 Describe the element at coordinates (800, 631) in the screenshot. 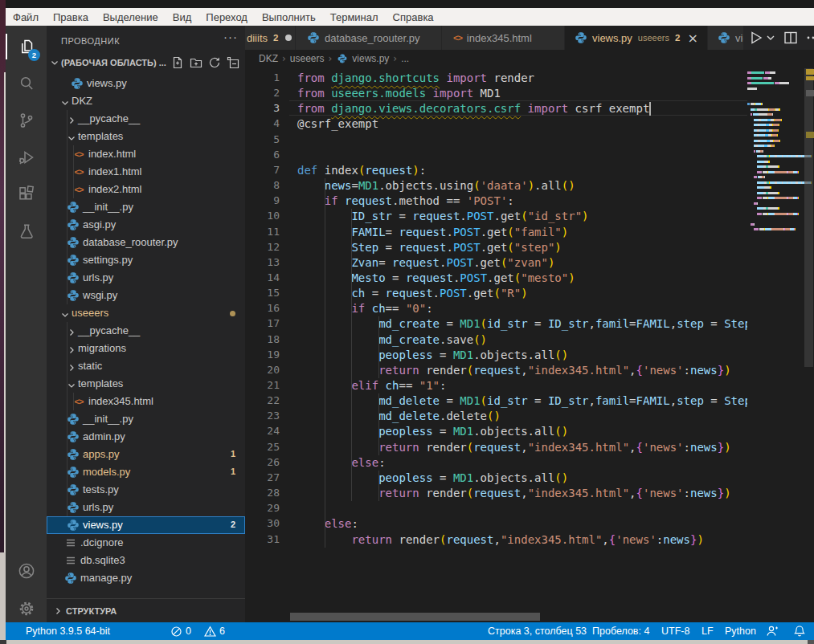

I see `bell-icon` at that location.